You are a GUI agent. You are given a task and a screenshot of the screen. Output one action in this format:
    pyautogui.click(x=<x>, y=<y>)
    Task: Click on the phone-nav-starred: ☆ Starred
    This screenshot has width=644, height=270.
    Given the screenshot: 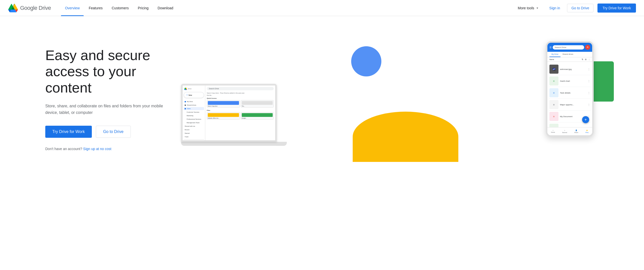 What is the action you would take?
    pyautogui.click(x=565, y=131)
    